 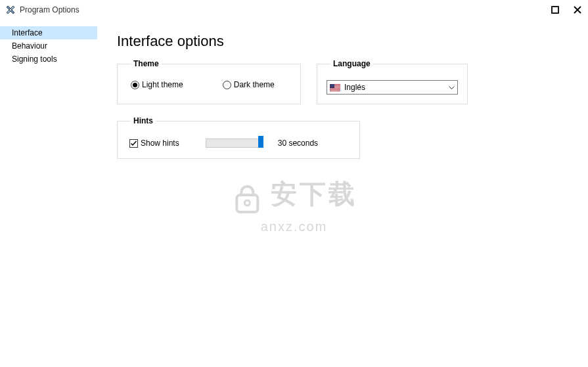 I want to click on radio-dark-theme: Dark theme, so click(x=248, y=85).